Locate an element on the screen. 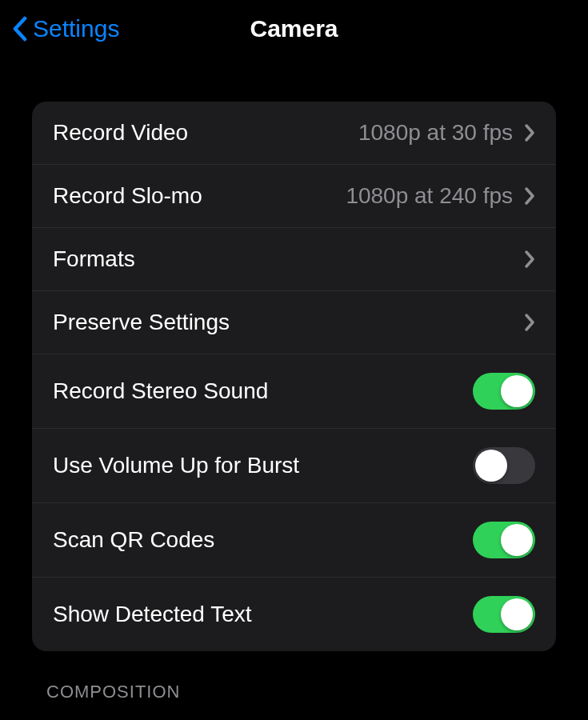 The image size is (588, 720). row-label: Scan QR Codes is located at coordinates (134, 540).